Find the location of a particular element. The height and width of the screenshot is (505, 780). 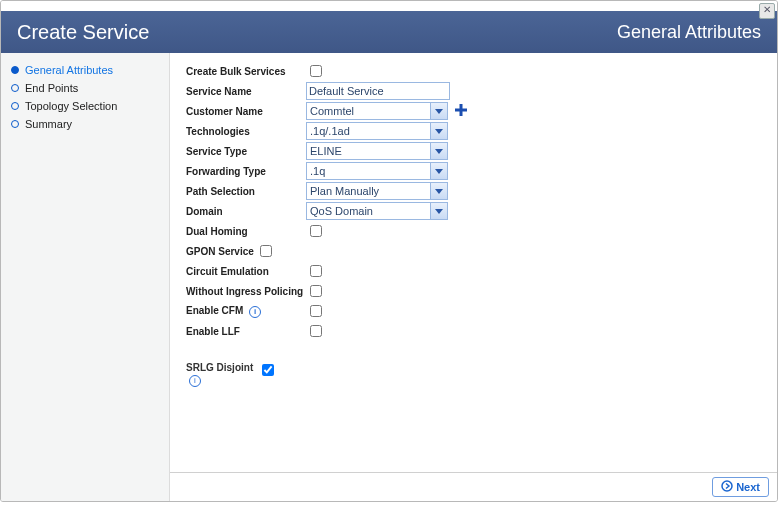

select-technologies-value: .1q/.1ad is located at coordinates (330, 131).